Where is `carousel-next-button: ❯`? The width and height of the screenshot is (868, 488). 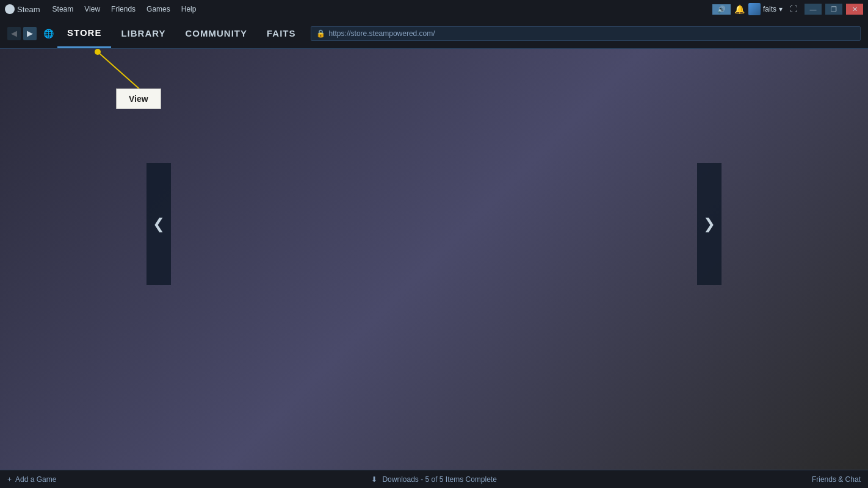
carousel-next-button: ❯ is located at coordinates (709, 224).